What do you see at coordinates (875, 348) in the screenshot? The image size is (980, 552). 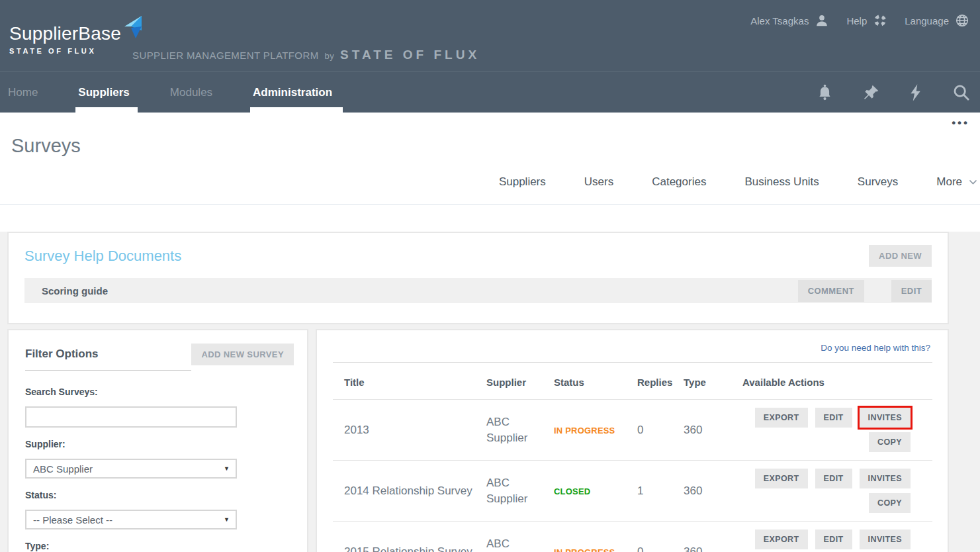 I see `need-help-link: Do you need help with this?` at bounding box center [875, 348].